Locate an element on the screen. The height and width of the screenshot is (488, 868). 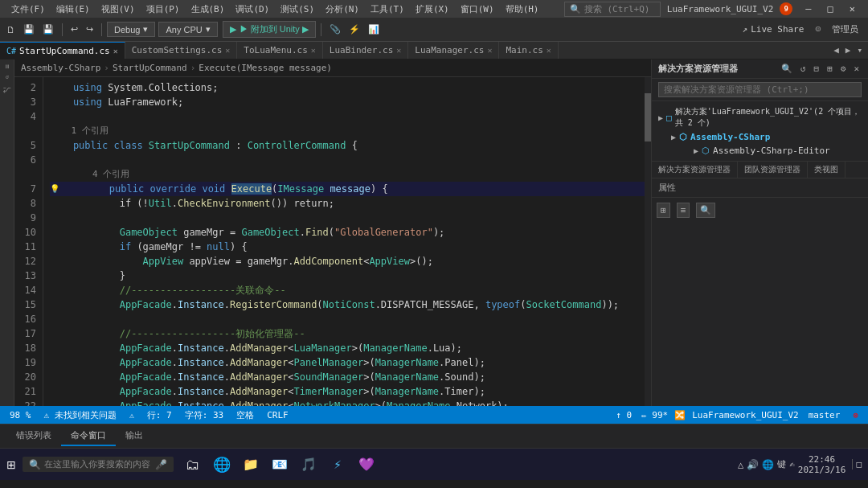
tree-item-assembly-csharp: ▶ ⬡ Assembly-CSharp is located at coordinates (767, 137).